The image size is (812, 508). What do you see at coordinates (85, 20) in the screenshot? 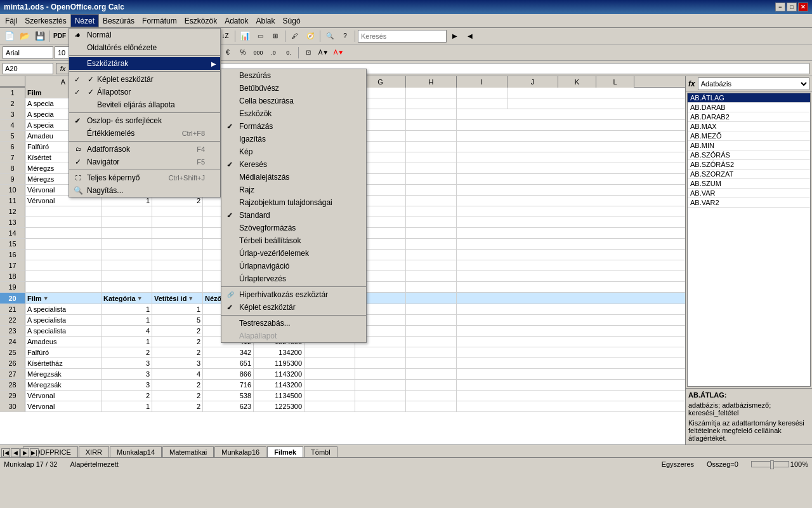
I see `menu-view: Nézet` at bounding box center [85, 20].